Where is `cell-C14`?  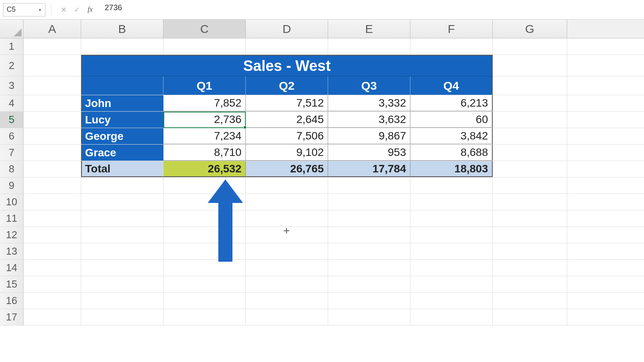 cell-C14 is located at coordinates (205, 268).